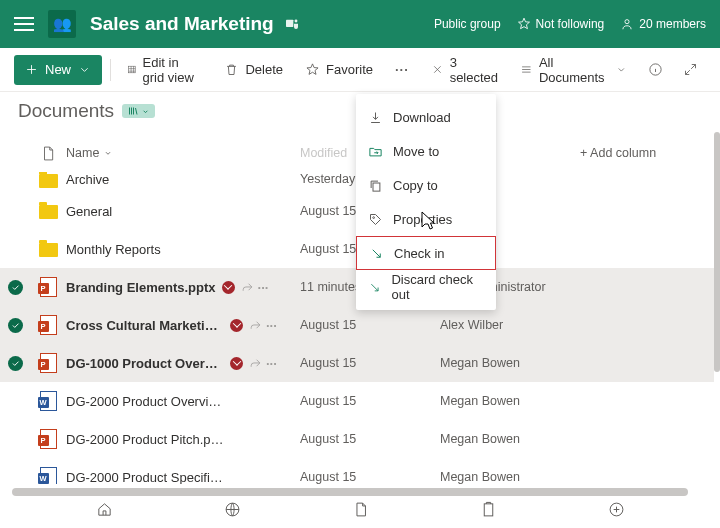  I want to click on site-title: Sales and Marketing, so click(182, 24).